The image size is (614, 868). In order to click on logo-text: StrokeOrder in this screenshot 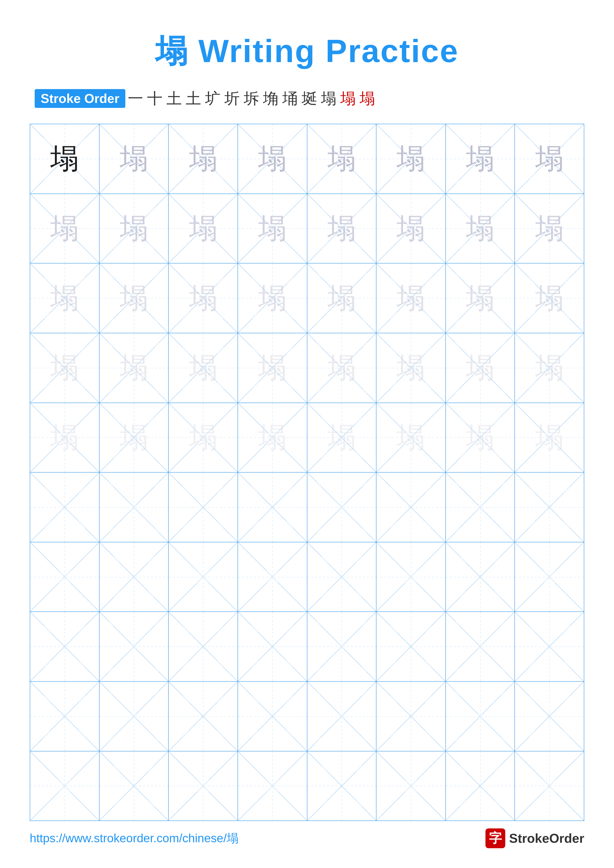, I will do `click(547, 839)`.